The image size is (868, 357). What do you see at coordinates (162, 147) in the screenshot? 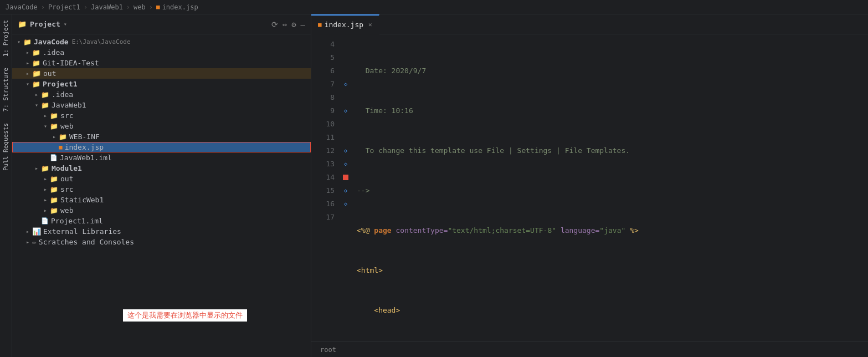
I see `tree-item-indexjsp: ■ index.jsp` at bounding box center [162, 147].